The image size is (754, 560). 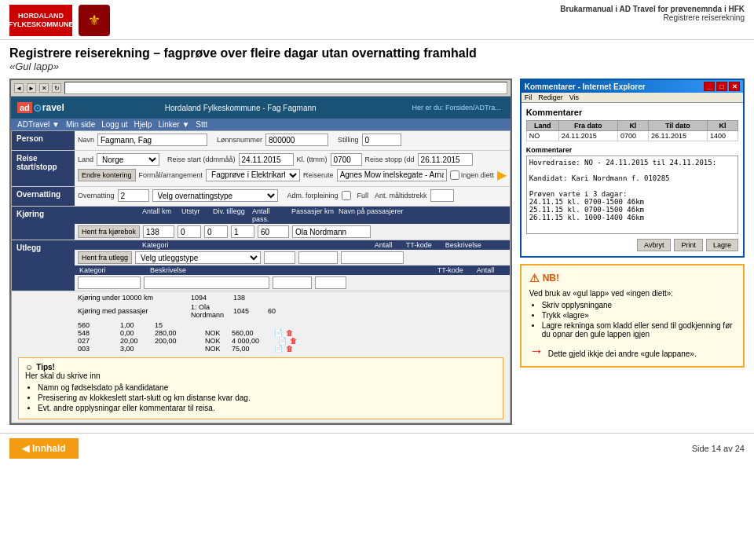 What do you see at coordinates (136, 341) in the screenshot?
I see `us3-rate: 20,00` at bounding box center [136, 341].